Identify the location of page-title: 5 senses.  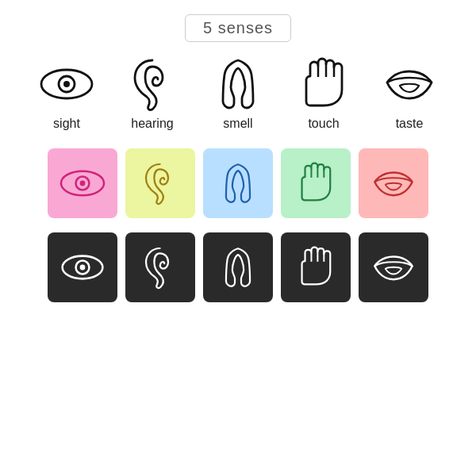
(238, 29).